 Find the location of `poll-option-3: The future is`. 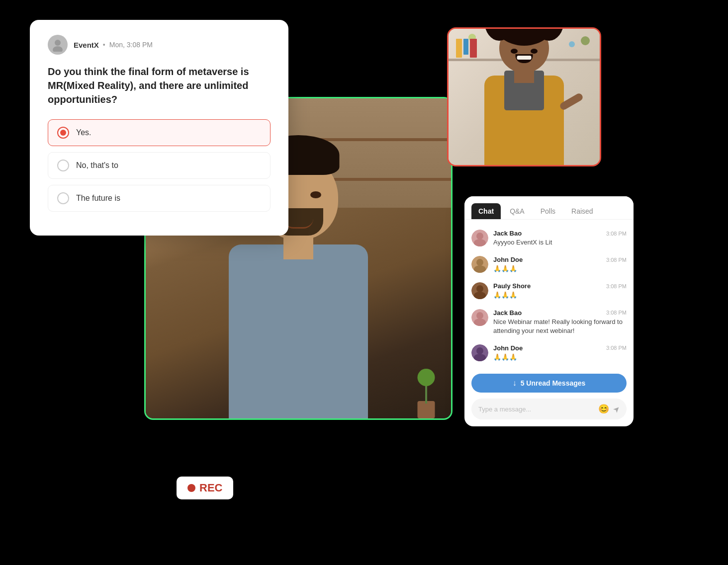

poll-option-3: The future is is located at coordinates (159, 198).